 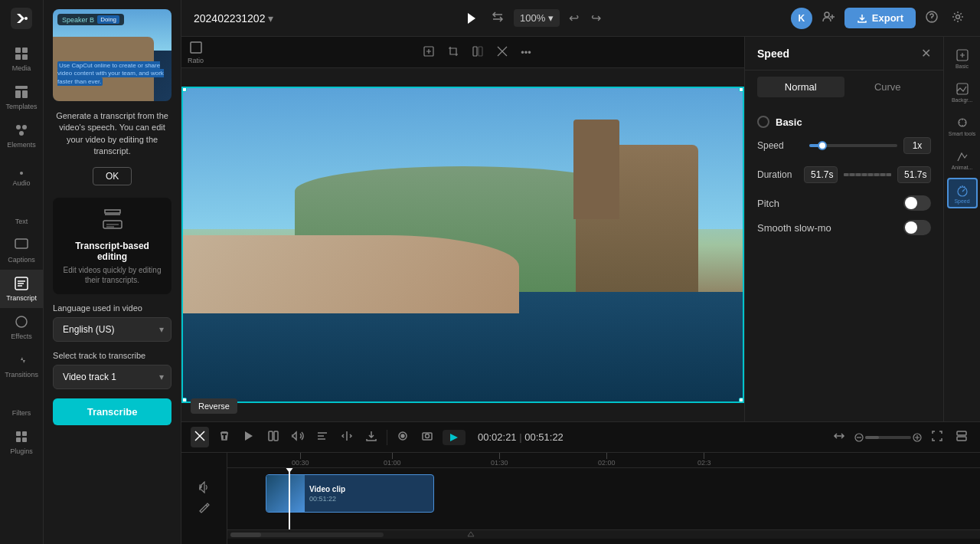 I want to click on language-label: Language used in video, so click(x=112, y=308).